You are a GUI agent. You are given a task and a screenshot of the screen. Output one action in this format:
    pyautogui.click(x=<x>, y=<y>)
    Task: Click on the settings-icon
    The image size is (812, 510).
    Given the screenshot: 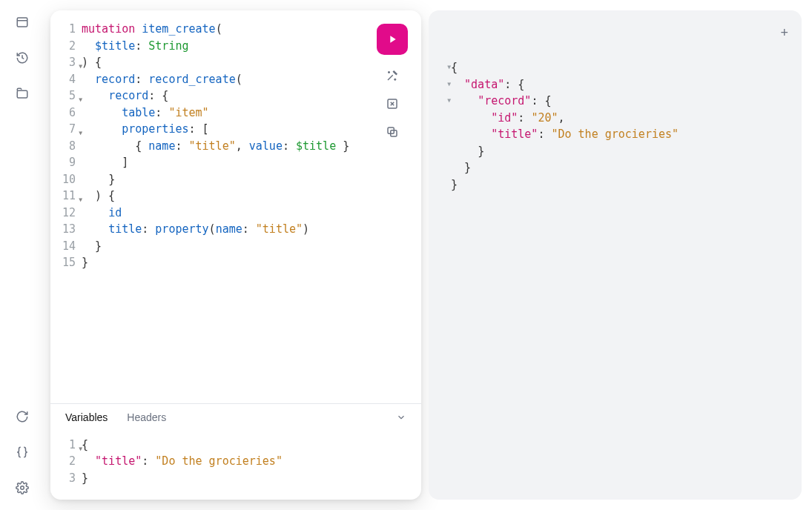 What is the action you would take?
    pyautogui.click(x=22, y=488)
    